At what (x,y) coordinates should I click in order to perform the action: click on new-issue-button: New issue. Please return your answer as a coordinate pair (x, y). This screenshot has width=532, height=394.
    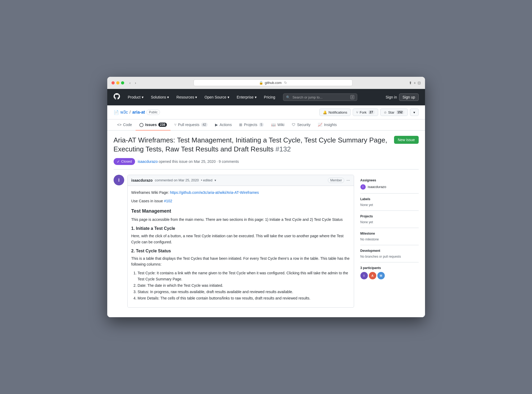
    Looking at the image, I should click on (406, 140).